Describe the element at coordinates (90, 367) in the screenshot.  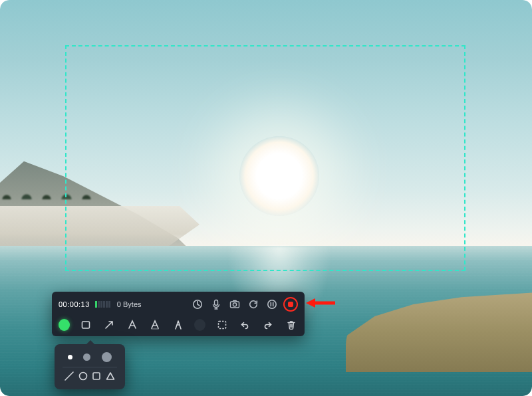
I see `stroke-style-popover` at that location.